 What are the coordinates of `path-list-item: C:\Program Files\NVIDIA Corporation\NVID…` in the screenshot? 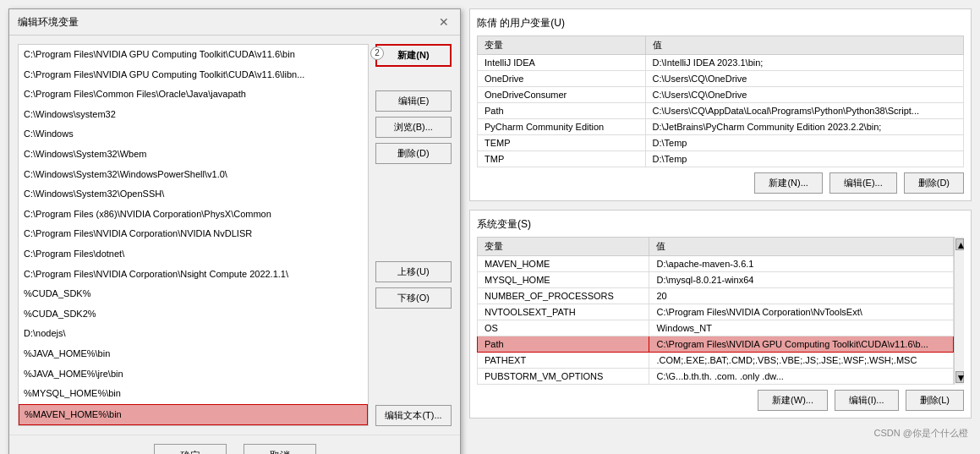 It's located at (193, 234).